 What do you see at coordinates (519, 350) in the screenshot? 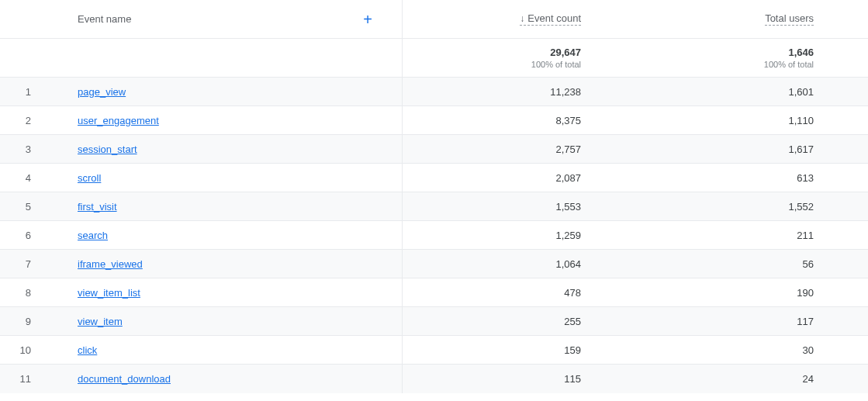
I see `row-event-count: 159` at bounding box center [519, 350].